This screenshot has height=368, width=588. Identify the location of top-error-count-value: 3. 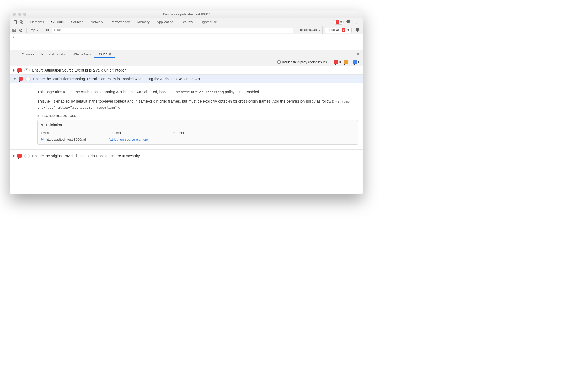
(341, 22).